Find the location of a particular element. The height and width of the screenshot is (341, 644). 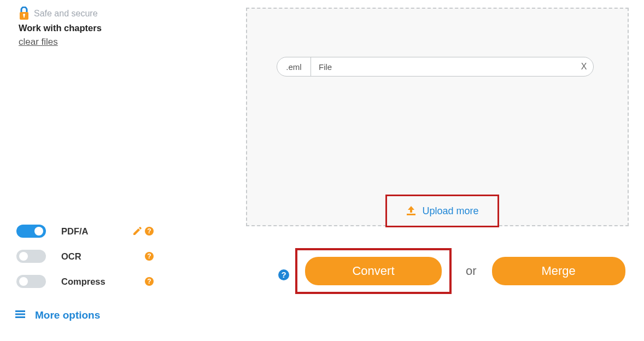

merge-button: Merge is located at coordinates (559, 271).